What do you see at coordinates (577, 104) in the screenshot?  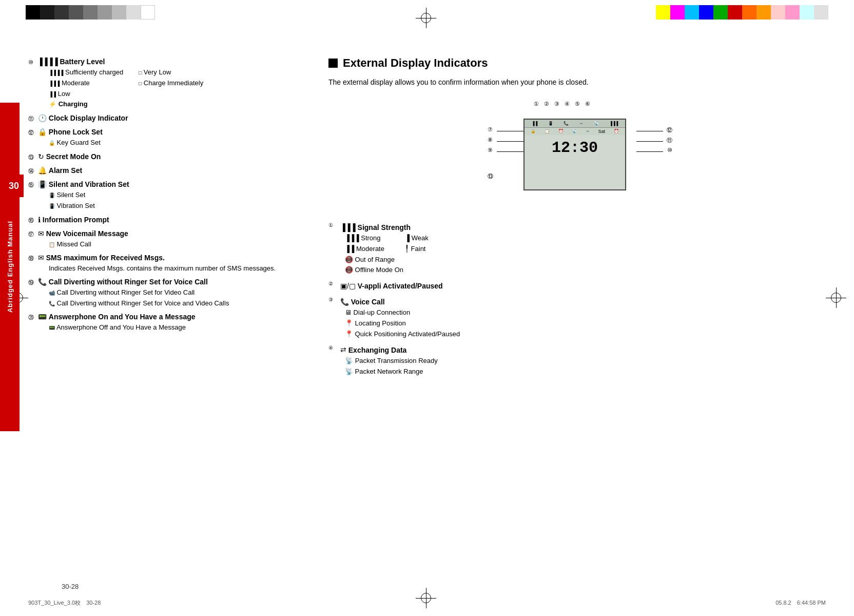 I see `ann-5: ⑤` at bounding box center [577, 104].